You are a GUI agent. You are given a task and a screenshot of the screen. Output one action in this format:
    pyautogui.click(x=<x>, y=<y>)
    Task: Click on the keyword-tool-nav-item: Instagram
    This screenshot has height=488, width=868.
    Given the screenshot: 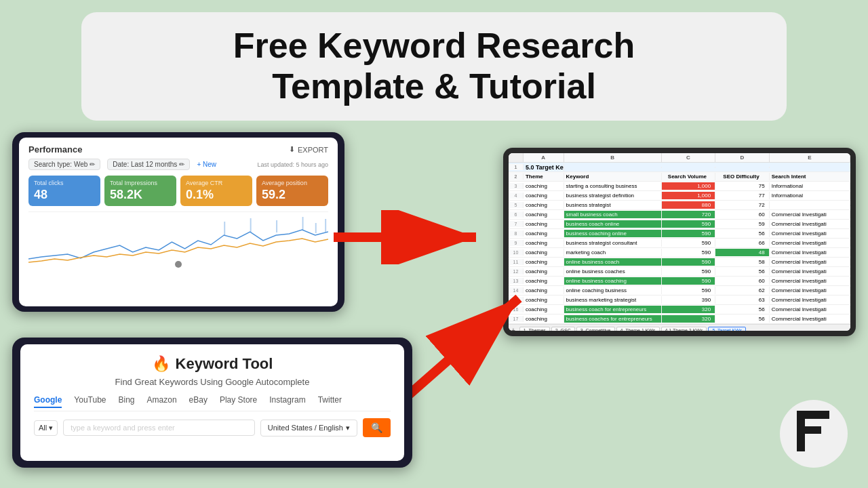 What is the action you would take?
    pyautogui.click(x=288, y=401)
    